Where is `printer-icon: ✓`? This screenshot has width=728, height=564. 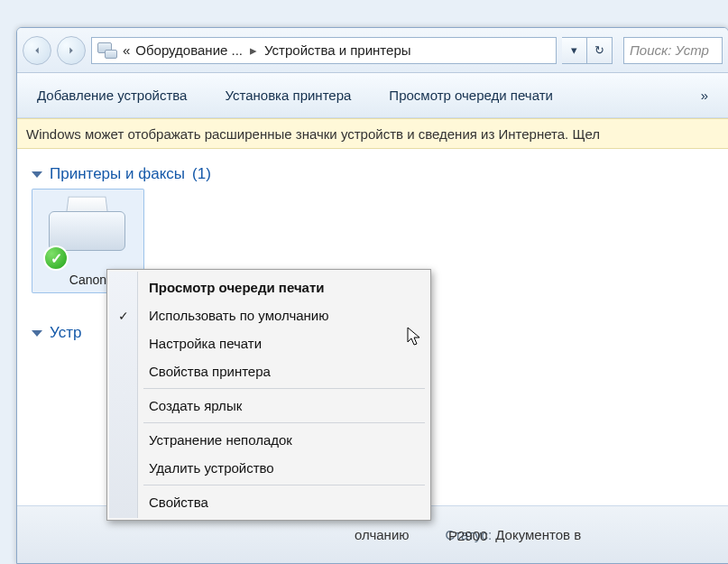
printer-icon: ✓ is located at coordinates (88, 231).